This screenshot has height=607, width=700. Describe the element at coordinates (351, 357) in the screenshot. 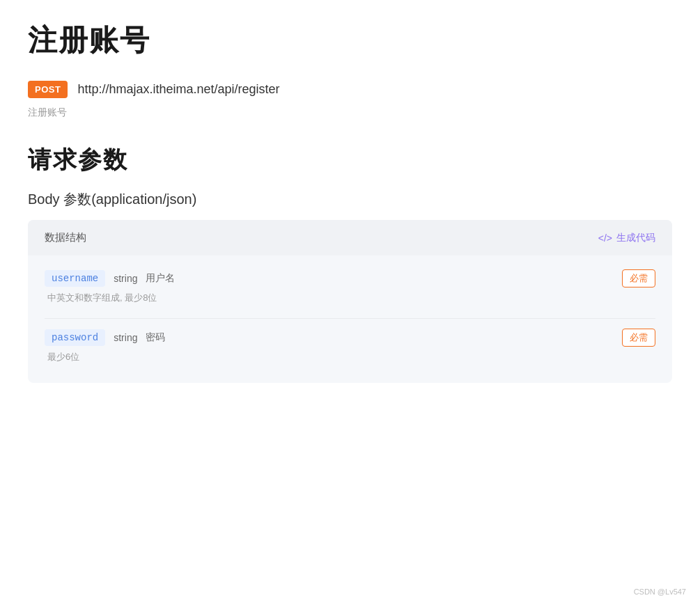

I see `param-desc-password: 最少6位` at that location.